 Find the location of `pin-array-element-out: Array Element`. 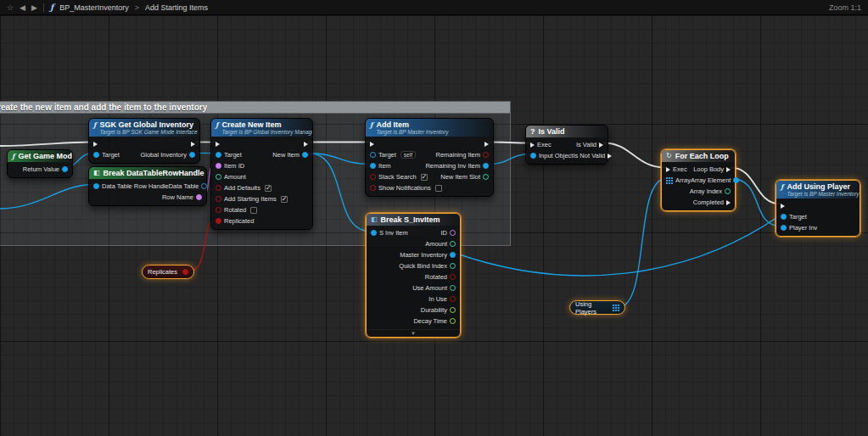

pin-array-element-out: Array Element is located at coordinates (715, 180).